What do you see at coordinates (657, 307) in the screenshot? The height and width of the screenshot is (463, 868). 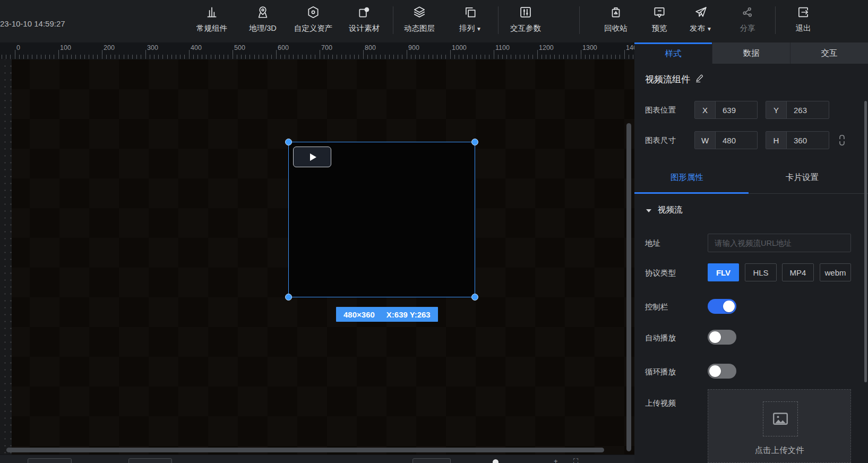 I see `control-bar-label: 控制栏` at bounding box center [657, 307].